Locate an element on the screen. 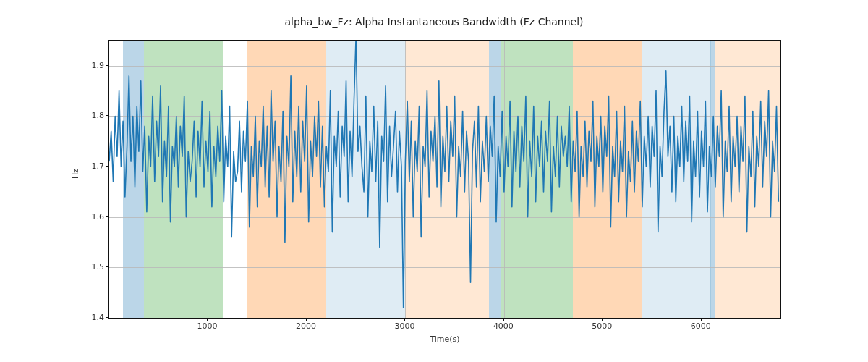  y-tick-label: 1.4 is located at coordinates (90, 317).